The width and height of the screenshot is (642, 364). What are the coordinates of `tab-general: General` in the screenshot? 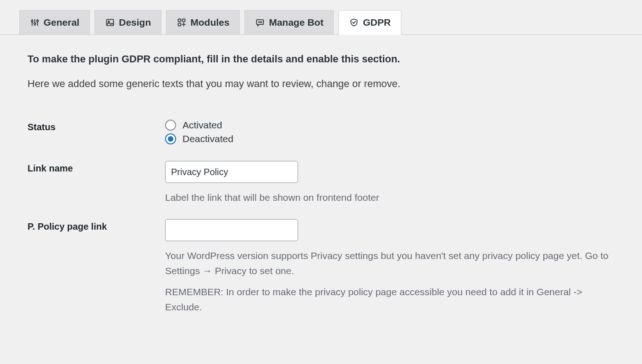 It's located at (55, 22).